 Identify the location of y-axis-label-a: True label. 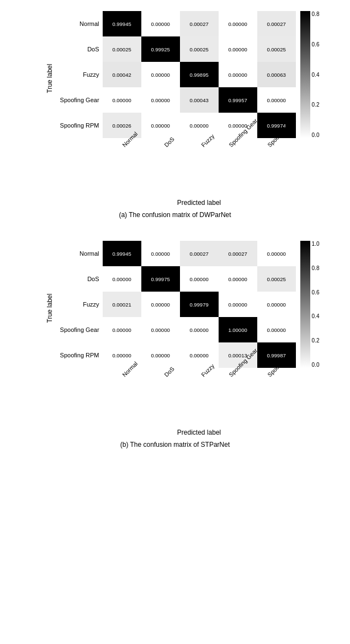
(50, 78).